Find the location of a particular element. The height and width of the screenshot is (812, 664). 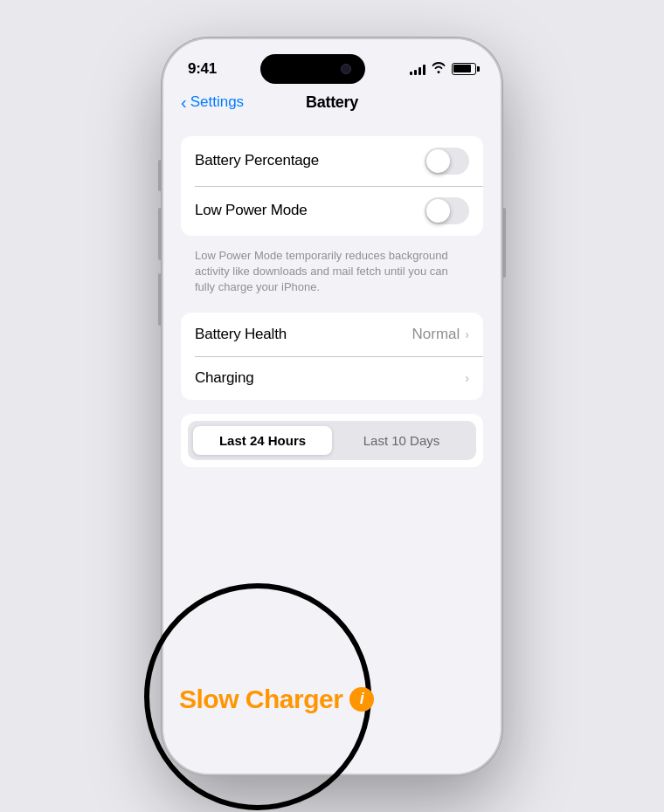

low-power-mode-toggle is located at coordinates (447, 211).